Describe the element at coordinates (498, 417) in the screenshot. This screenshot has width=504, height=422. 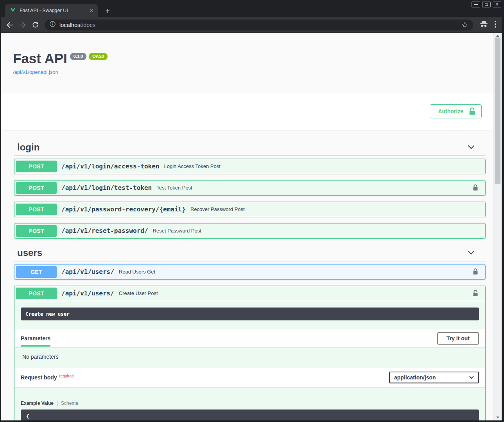
I see `scrollbar-down-arrow` at that location.